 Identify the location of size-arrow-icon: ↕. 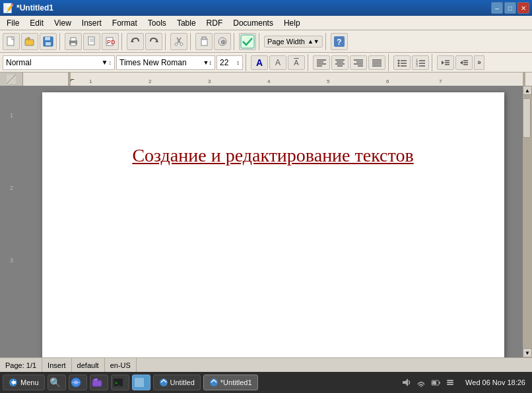
(239, 63).